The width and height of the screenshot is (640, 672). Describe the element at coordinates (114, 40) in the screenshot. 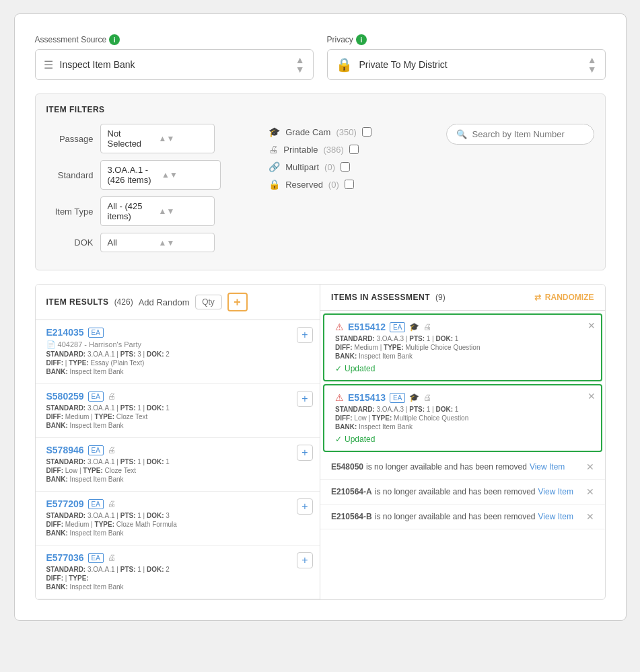

I see `assessment-source-info-icon: i` at that location.